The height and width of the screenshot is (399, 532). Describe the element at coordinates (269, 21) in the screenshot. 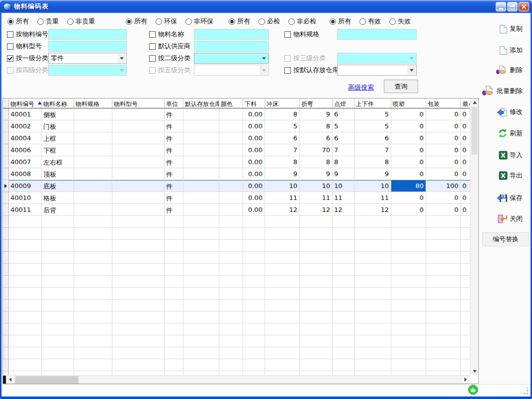

I see `radio-option-必检: 必检` at that location.